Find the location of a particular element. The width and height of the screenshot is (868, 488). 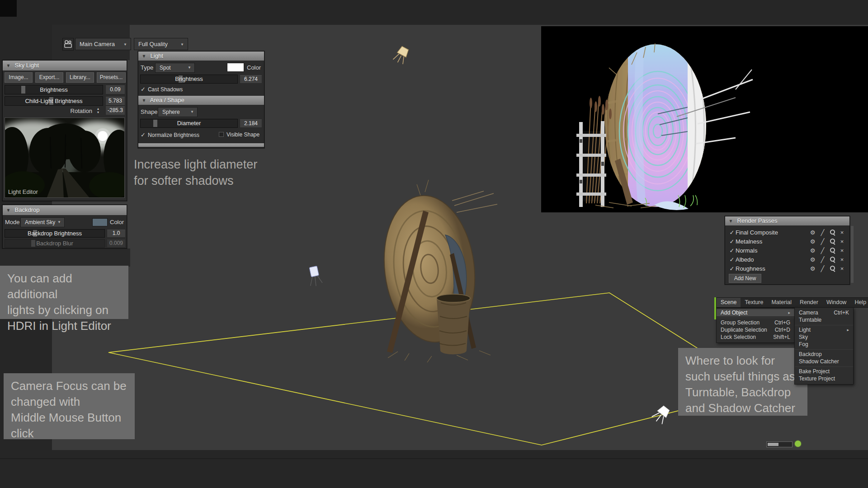

menu-render: Render is located at coordinates (809, 303).